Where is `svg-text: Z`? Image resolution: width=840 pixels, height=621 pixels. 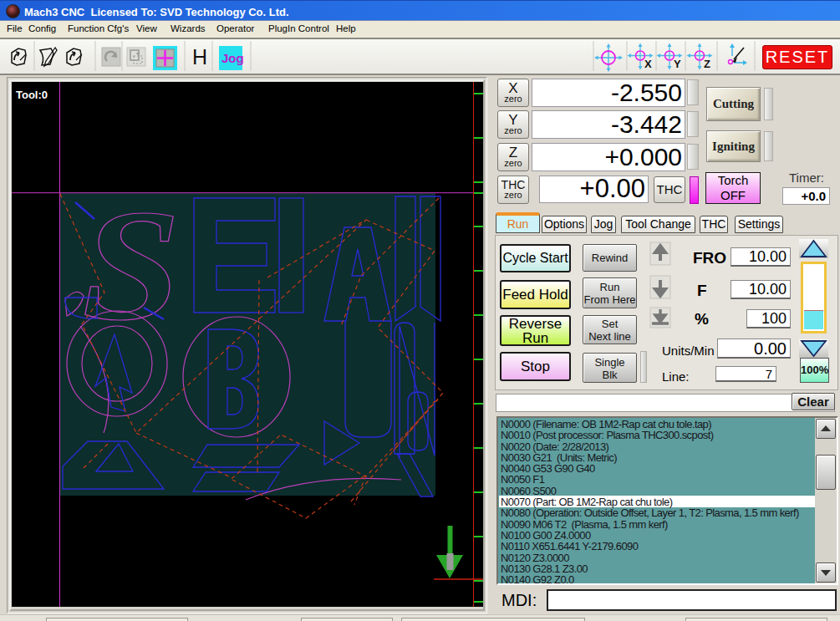 svg-text: Z is located at coordinates (707, 64).